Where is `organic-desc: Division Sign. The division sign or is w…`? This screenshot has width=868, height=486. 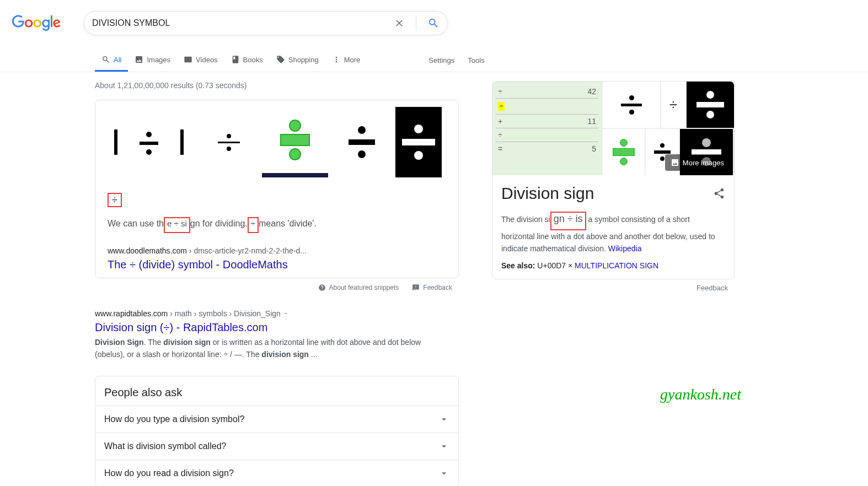 organic-desc: Division Sign. The division sign or is w… is located at coordinates (260, 348).